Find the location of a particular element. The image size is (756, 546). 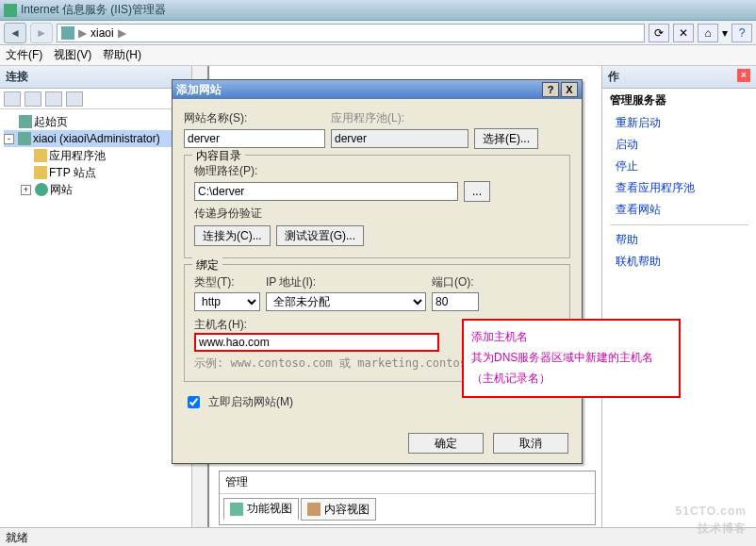

connect-button is located at coordinates (12, 99).